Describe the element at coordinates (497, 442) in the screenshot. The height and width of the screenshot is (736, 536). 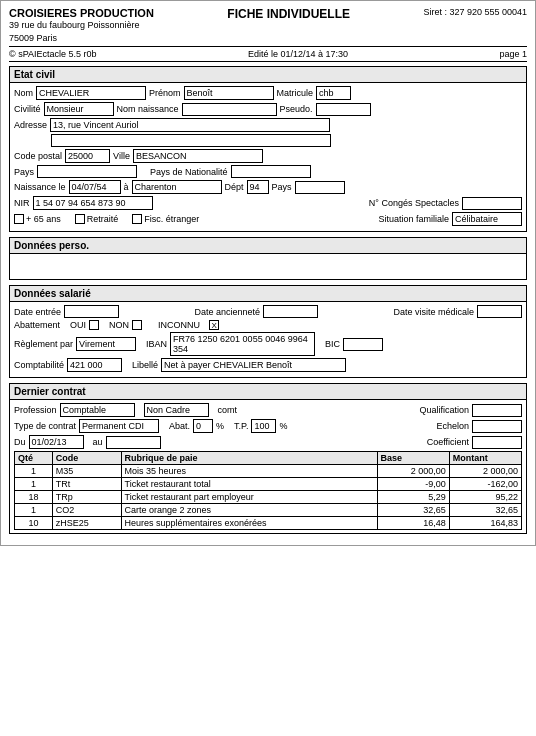
I see `coefficient-field` at that location.